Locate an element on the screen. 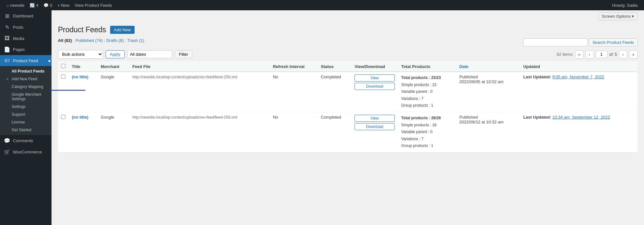  updates-count: 4 is located at coordinates (37, 5).